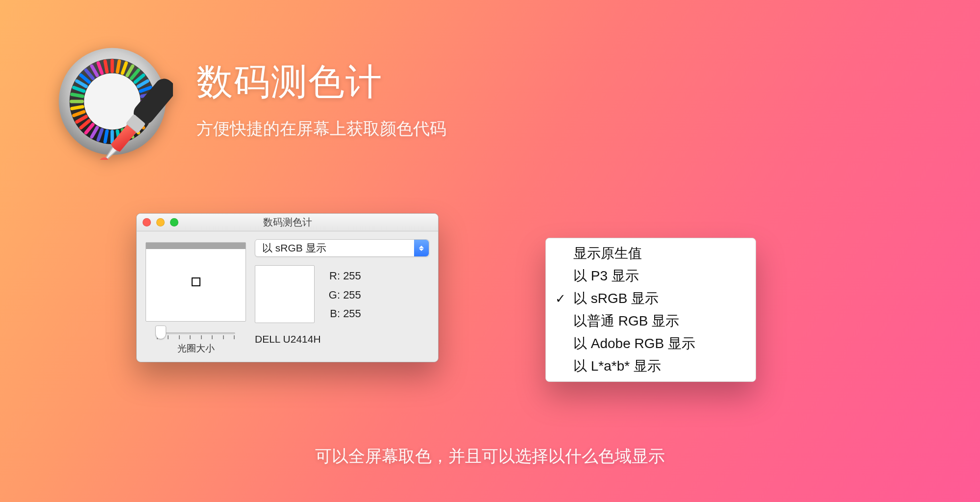 This screenshot has height=502, width=980. I want to click on menu-item-4: ✓以 Adobe RGB 显示, so click(651, 344).